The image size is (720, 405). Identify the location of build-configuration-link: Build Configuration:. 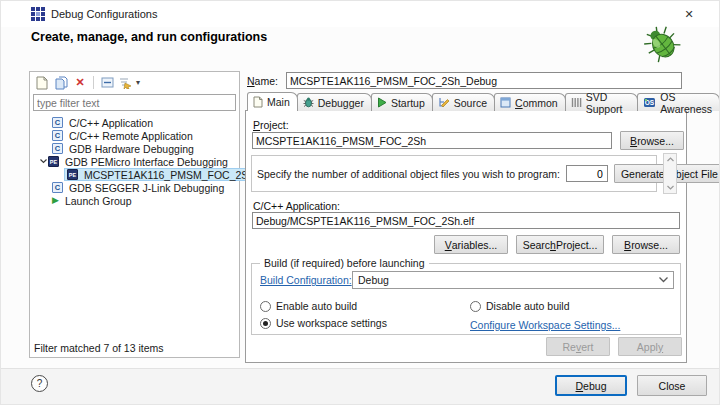
(306, 280).